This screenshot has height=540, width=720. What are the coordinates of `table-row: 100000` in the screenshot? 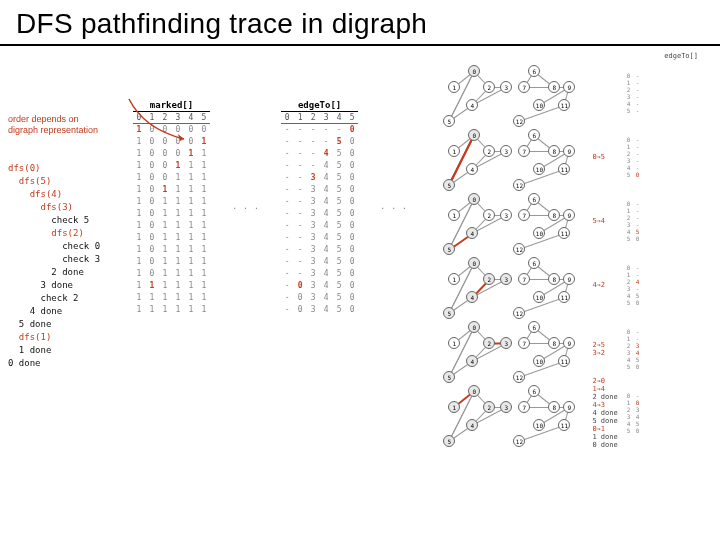 It's located at (172, 130).